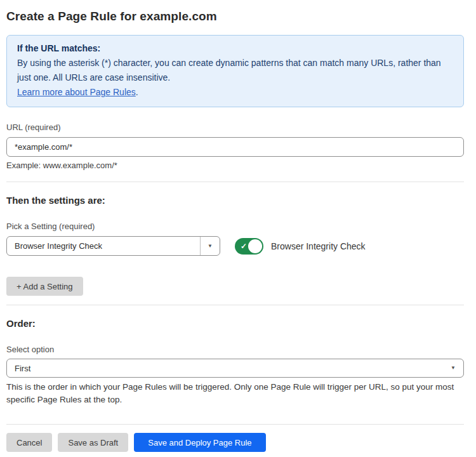  Describe the element at coordinates (244, 246) in the screenshot. I see `check-icon: ✓` at that location.